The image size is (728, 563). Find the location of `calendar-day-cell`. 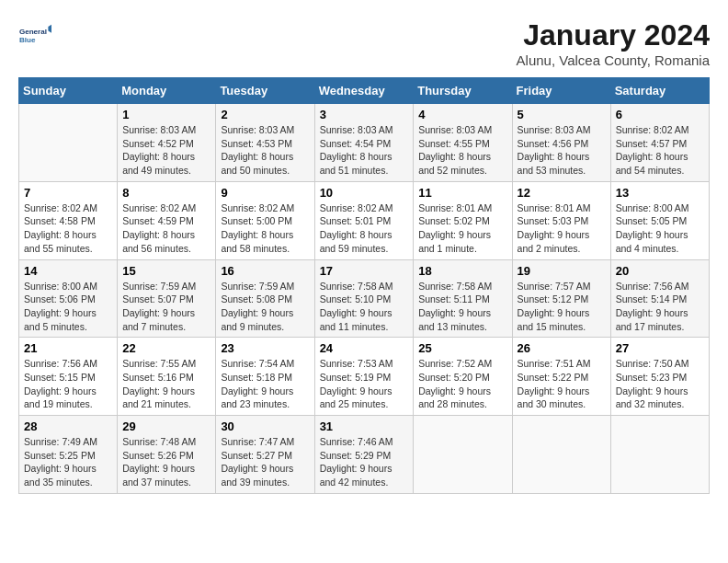

calendar-day-cell is located at coordinates (68, 144).